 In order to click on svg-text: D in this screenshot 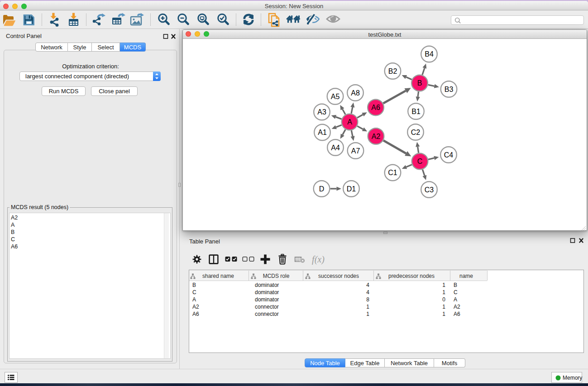, I will do `click(322, 189)`.